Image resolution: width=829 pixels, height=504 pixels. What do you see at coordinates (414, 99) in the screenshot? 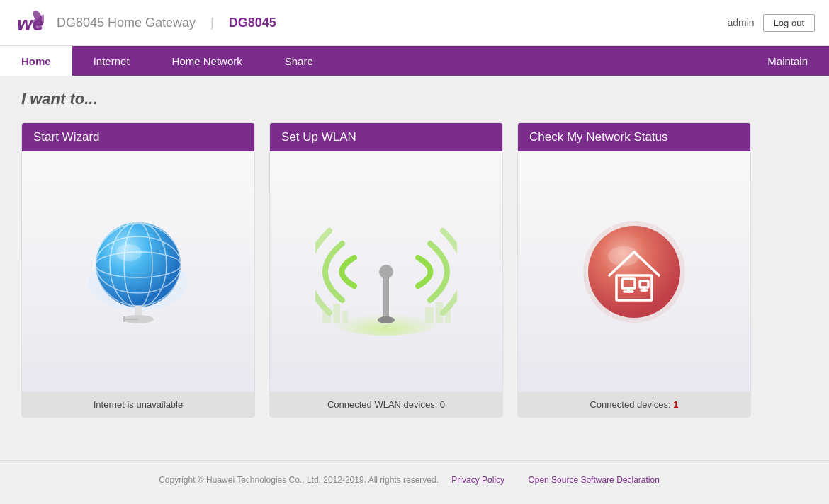
I see `section-heading: I want to...` at bounding box center [414, 99].